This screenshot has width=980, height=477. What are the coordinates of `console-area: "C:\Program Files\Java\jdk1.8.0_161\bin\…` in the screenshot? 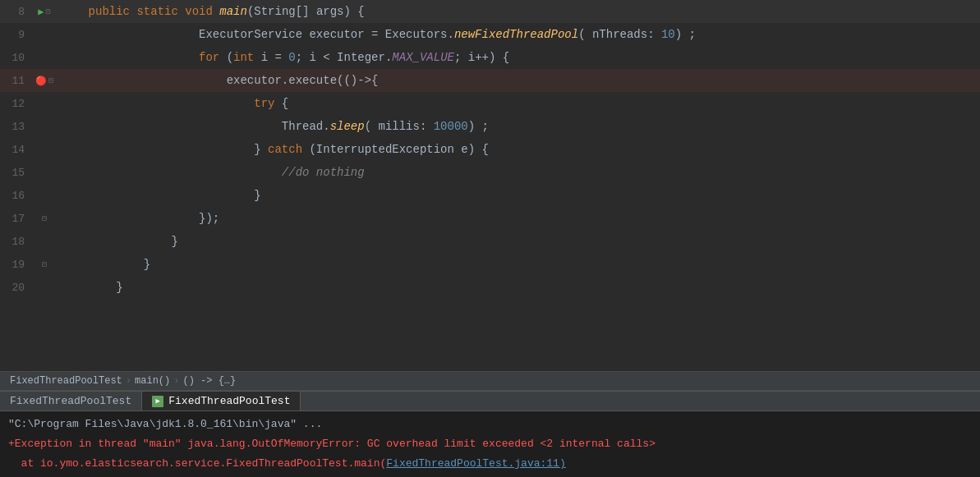 It's located at (490, 443).